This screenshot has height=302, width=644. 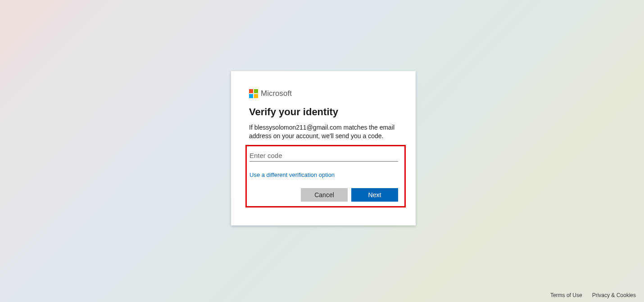 What do you see at coordinates (277, 94) in the screenshot?
I see `brand-name: Microsoft` at bounding box center [277, 94].